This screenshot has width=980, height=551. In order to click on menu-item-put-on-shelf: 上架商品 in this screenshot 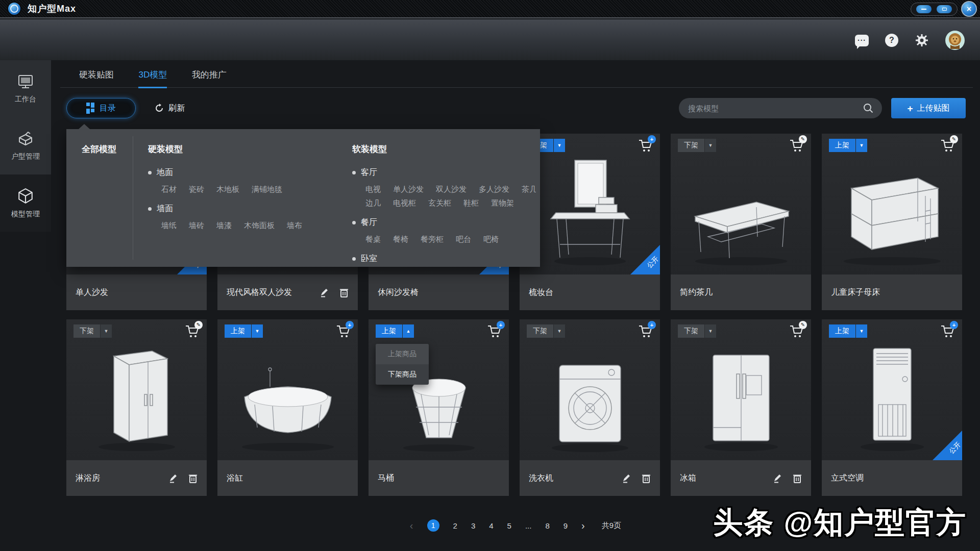, I will do `click(402, 354)`.